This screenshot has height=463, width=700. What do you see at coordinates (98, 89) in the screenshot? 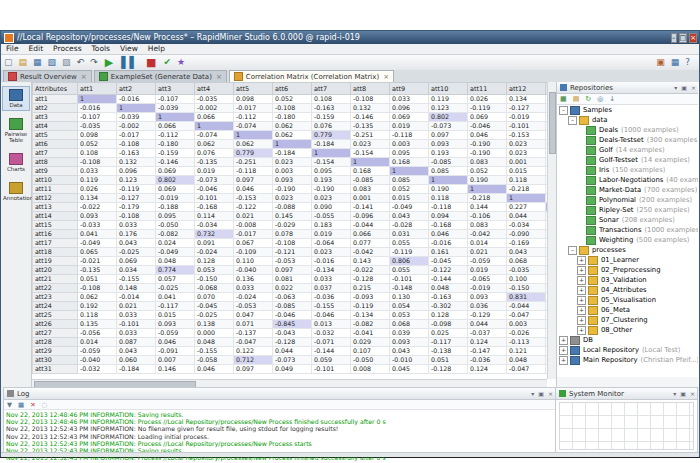
I see `column-header-att1: att1` at bounding box center [98, 89].